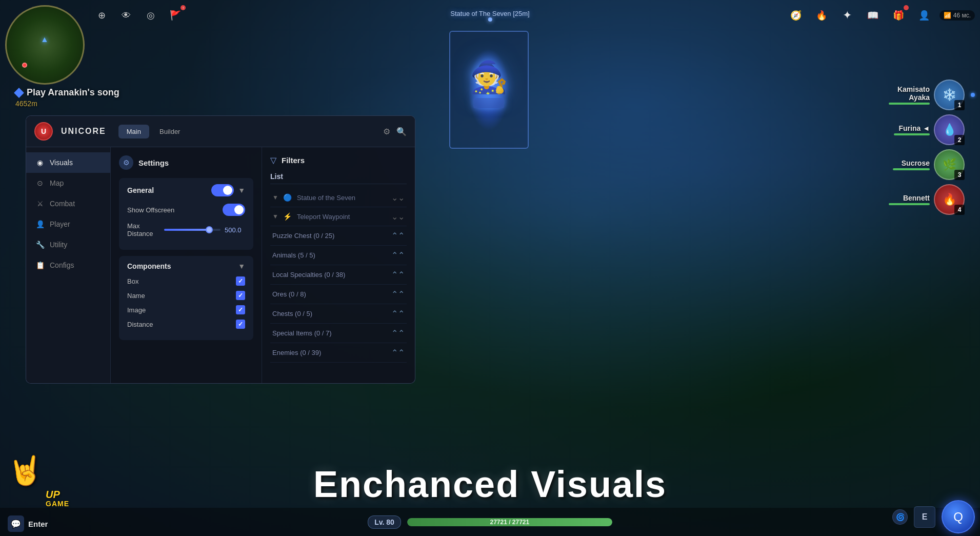 The width and height of the screenshot is (980, 536). What do you see at coordinates (932, 147) in the screenshot?
I see `party-panel: Kamisato Ayaka ❄️ 1 Furina ◄ 💧 2 Sucrose` at bounding box center [932, 147].